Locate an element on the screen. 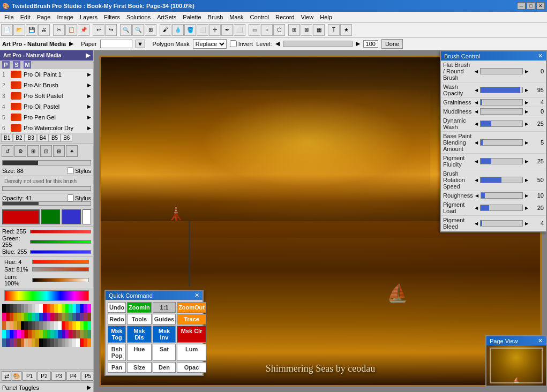  grid-tool: ⊞ is located at coordinates (294, 30).